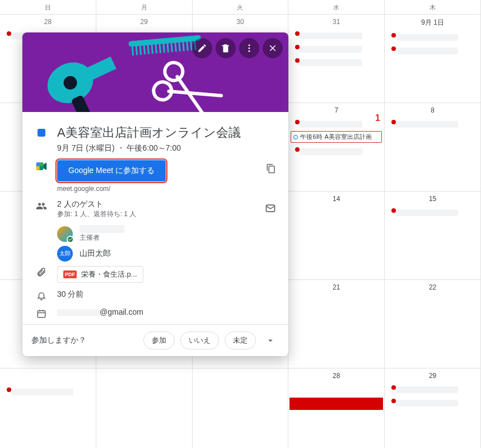 The height and width of the screenshot is (448, 481). Describe the element at coordinates (273, 48) in the screenshot. I see `close-button` at that location.